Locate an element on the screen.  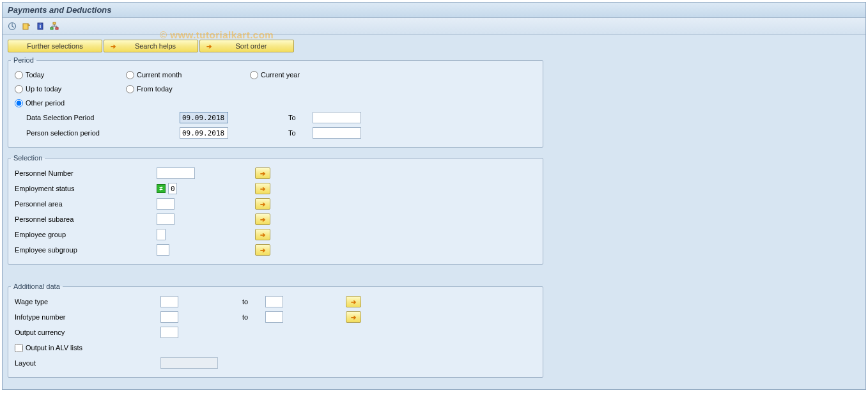
layout-input is located at coordinates (189, 363).